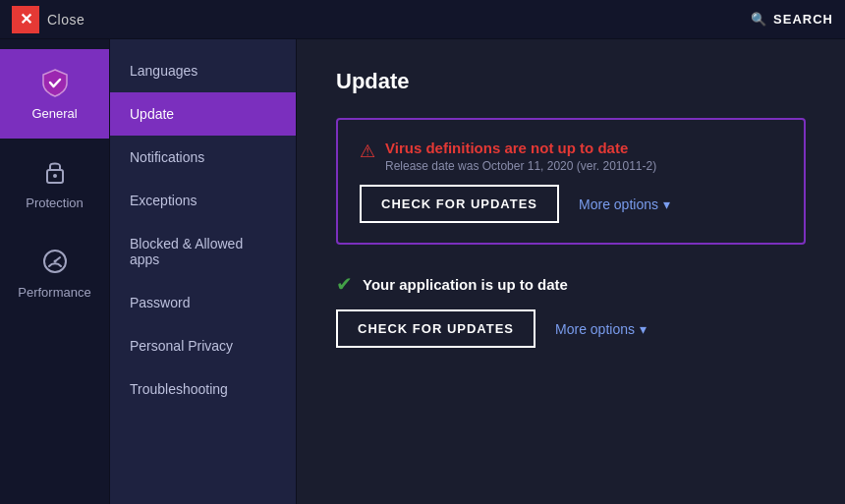 Image resolution: width=845 pixels, height=504 pixels. What do you see at coordinates (571, 328) in the screenshot?
I see `success-card-actions: CHECK FOR UPDATES More options ▾` at bounding box center [571, 328].